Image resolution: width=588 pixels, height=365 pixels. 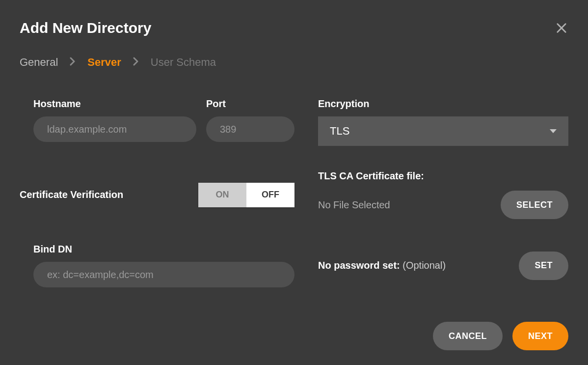 What do you see at coordinates (294, 62) in the screenshot?
I see `breadcrumb: General Server User Schema` at bounding box center [294, 62].